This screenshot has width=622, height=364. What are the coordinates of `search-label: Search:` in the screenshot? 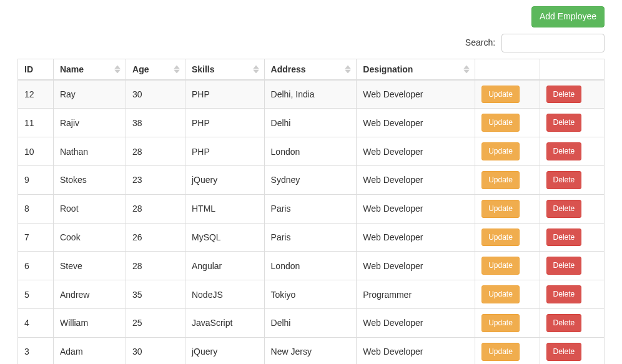 It's located at (480, 42).